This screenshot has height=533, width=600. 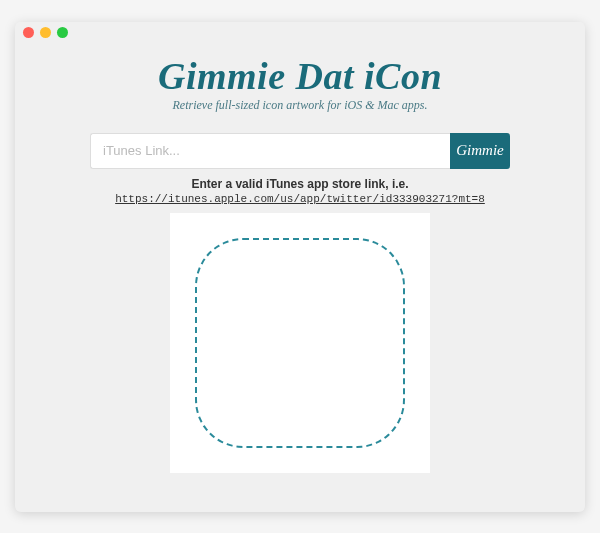 I want to click on itunes-link-input, so click(x=270, y=151).